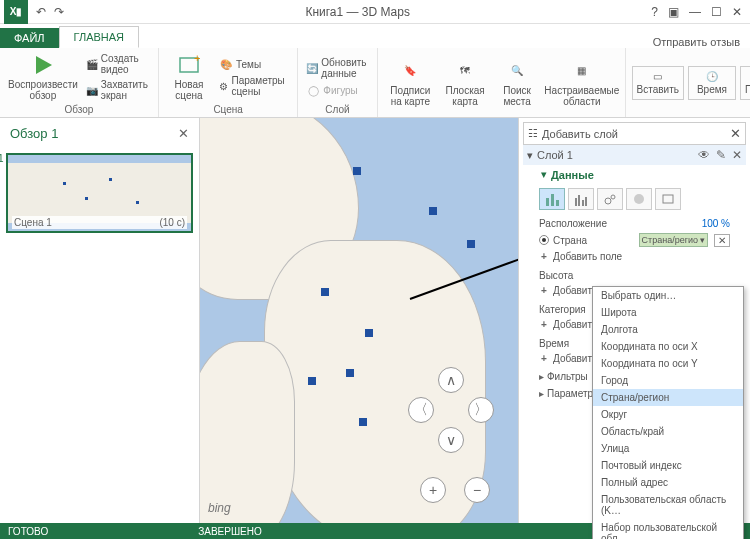 This screenshot has height=539, width=750. Describe the element at coordinates (737, 155) in the screenshot. I see `delete-layer-icon: ✕` at that location.